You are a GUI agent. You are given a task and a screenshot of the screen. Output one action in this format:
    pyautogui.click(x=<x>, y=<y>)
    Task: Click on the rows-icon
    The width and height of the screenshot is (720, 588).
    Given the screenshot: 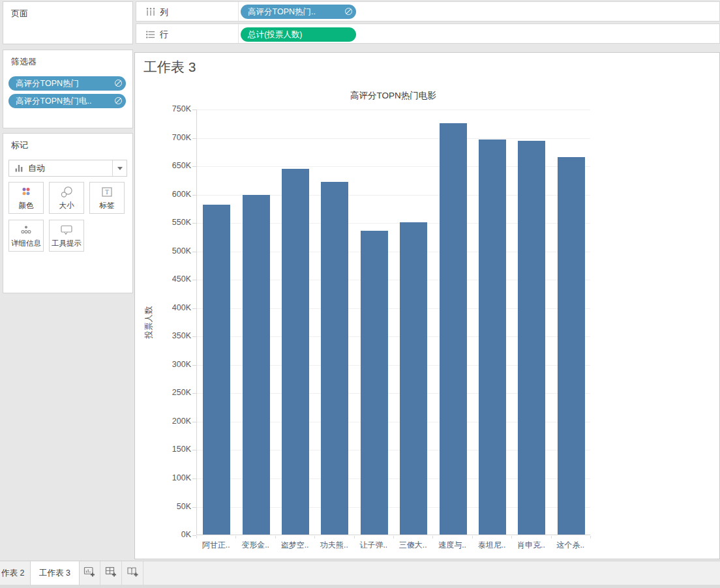 What is the action you would take?
    pyautogui.click(x=151, y=36)
    